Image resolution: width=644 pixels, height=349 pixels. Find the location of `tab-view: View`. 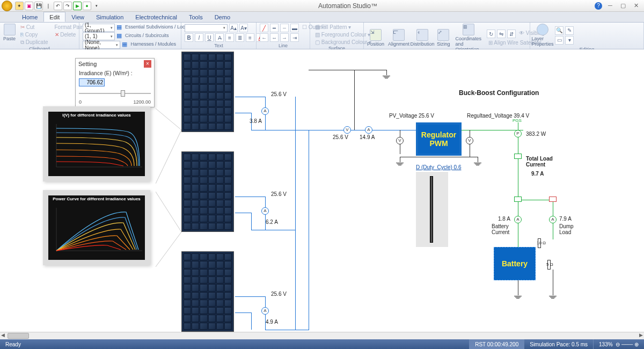

tab-view: View is located at coordinates (78, 17).